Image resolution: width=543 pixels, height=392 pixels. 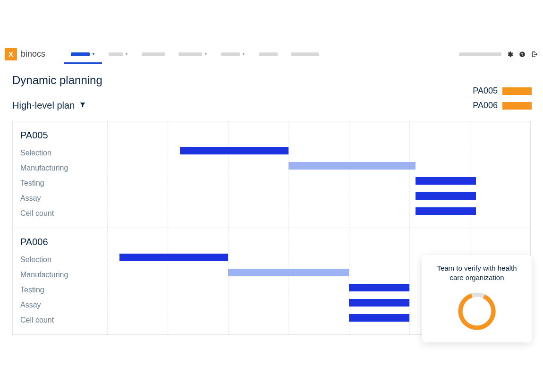 What do you see at coordinates (485, 106) in the screenshot?
I see `legend-label: PA006` at bounding box center [485, 106].